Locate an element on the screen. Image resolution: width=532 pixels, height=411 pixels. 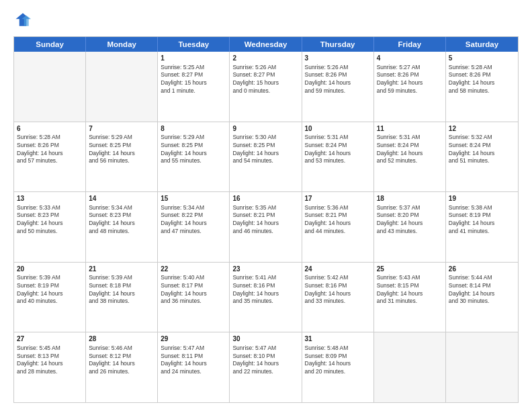
calendar-cell: 24Sunrise: 5:42 AMSunset: 8:16 PMDayligh… is located at coordinates (339, 298).